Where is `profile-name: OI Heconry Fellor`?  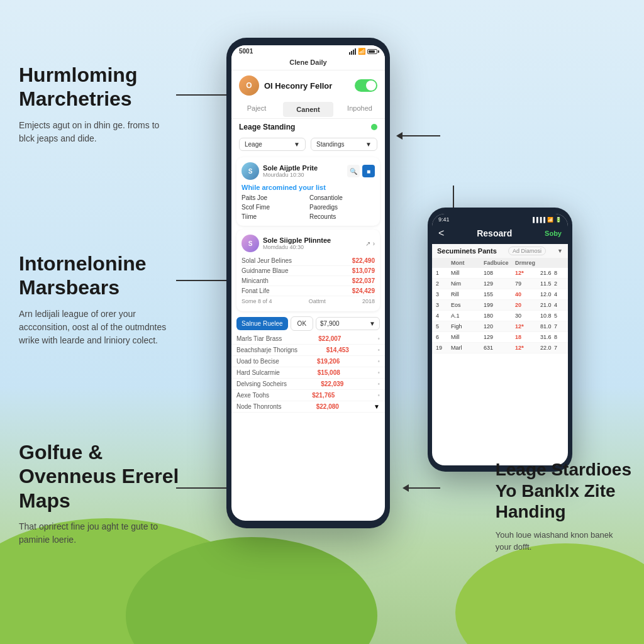
profile-name: OI Heconry Fellor is located at coordinates (298, 86).